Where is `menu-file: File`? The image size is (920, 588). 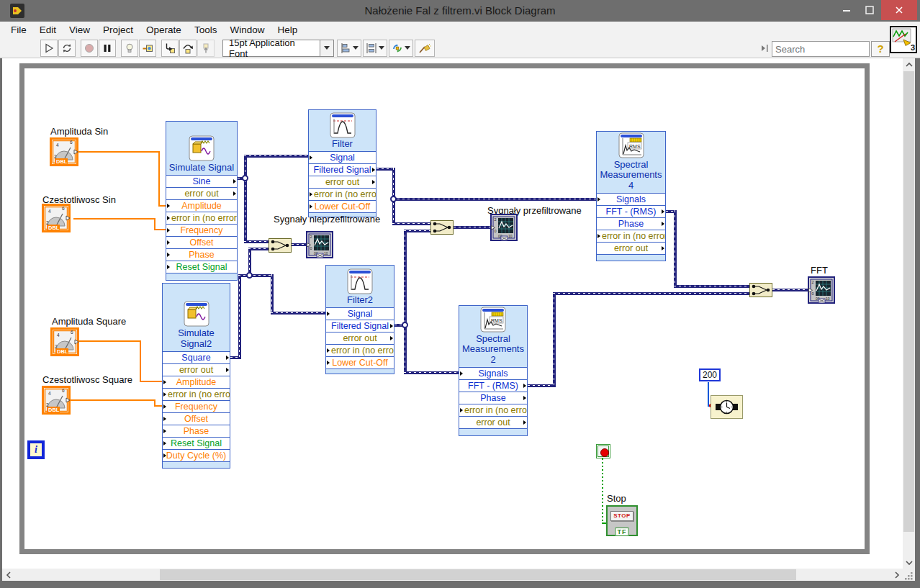 menu-file: File is located at coordinates (19, 30).